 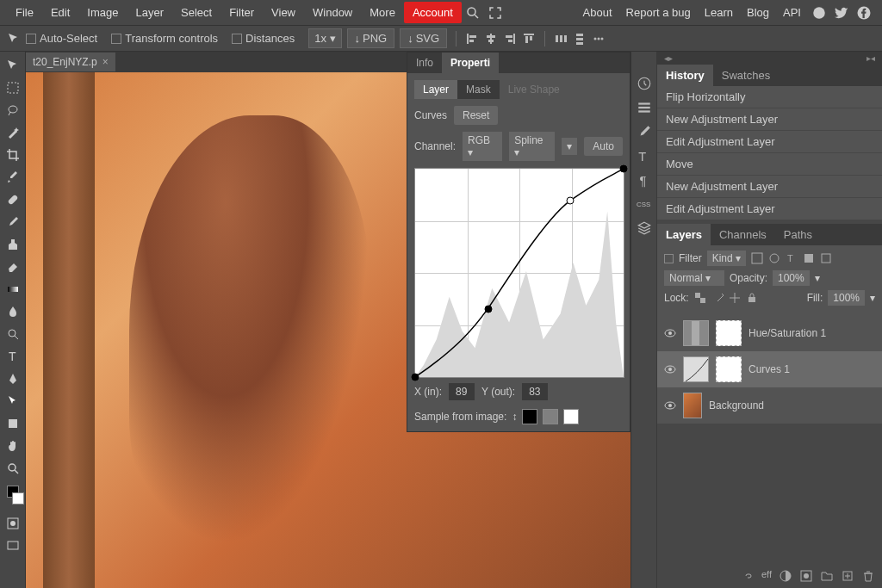 I want to click on menu-account: Account, so click(x=432, y=12).